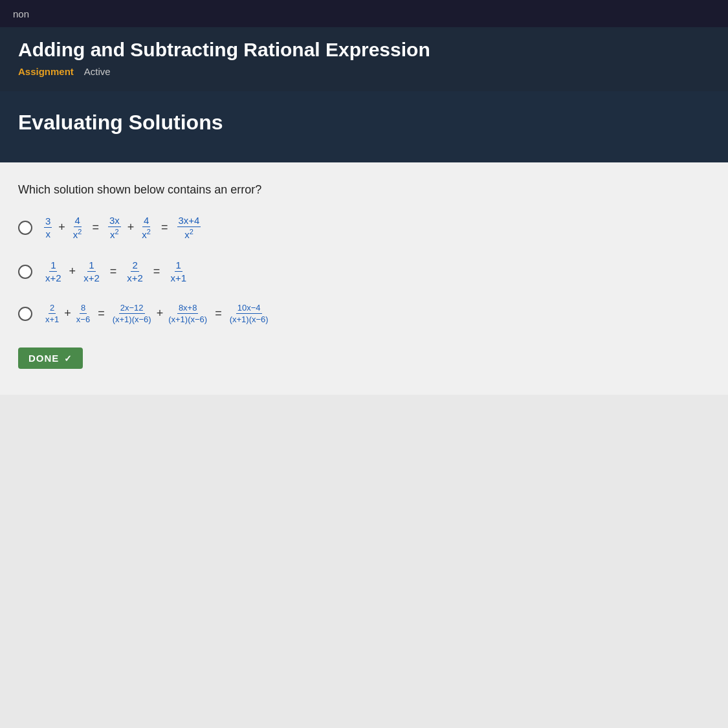 This screenshot has height=728, width=728. Describe the element at coordinates (52, 313) in the screenshot. I see `frac-2-xplus1: 2 x+1` at that location.